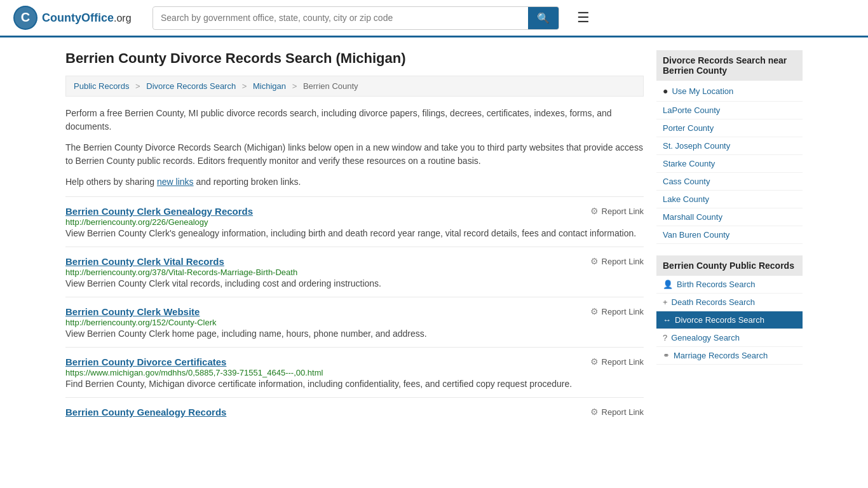 This screenshot has height=488, width=868. I want to click on sidebar-record-link: Divorce Records Search, so click(719, 320).